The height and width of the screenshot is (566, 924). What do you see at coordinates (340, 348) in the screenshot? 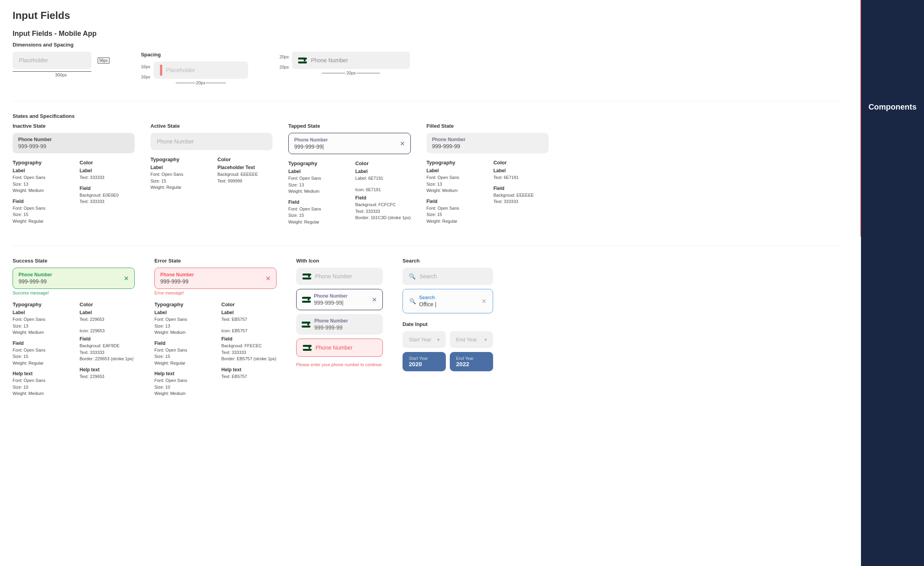
I see `icon-error-field: Phone Number` at bounding box center [340, 348].